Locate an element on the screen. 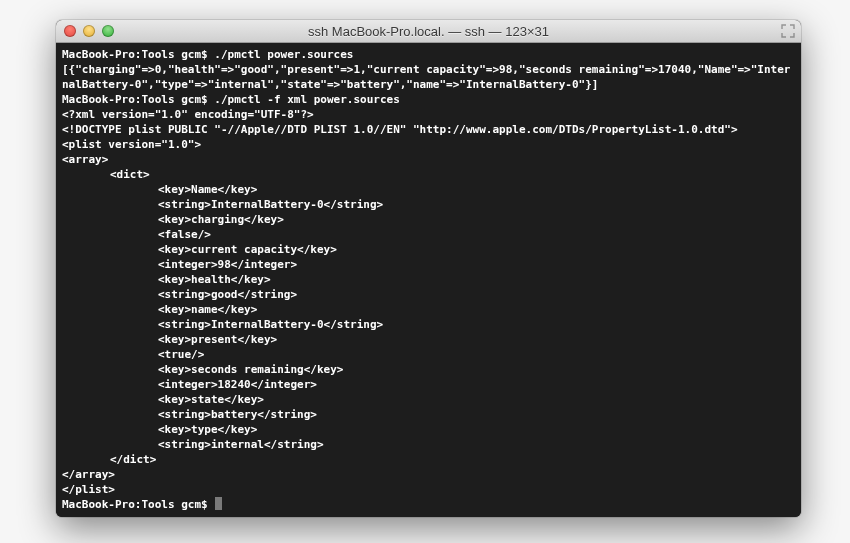 This screenshot has width=850, height=543. xml-line: <key>current capacity</key> is located at coordinates (428, 250).